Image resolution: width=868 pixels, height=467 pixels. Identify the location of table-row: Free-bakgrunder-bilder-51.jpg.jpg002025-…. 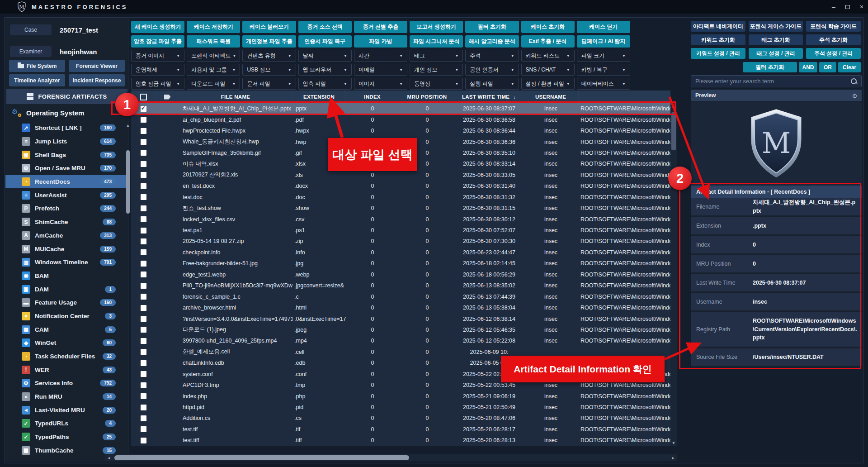
(401, 263).